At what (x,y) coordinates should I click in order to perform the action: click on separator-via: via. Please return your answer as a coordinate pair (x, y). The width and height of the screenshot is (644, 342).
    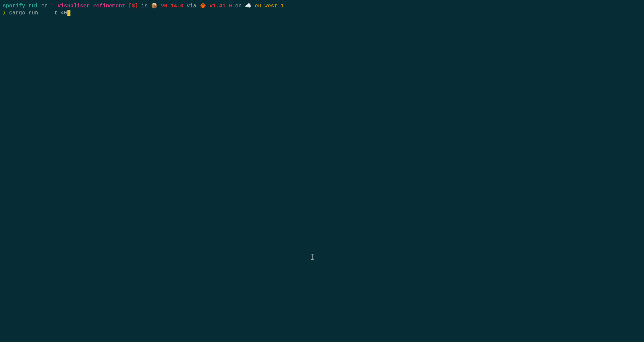
    Looking at the image, I should click on (192, 6).